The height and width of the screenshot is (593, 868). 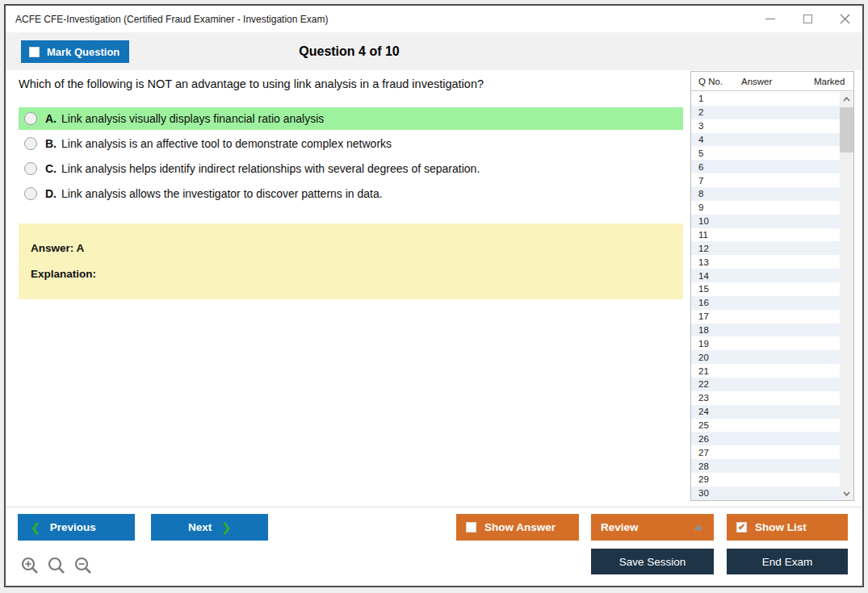 What do you see at coordinates (716, 371) in the screenshot?
I see `list-item-number: 21` at bounding box center [716, 371].